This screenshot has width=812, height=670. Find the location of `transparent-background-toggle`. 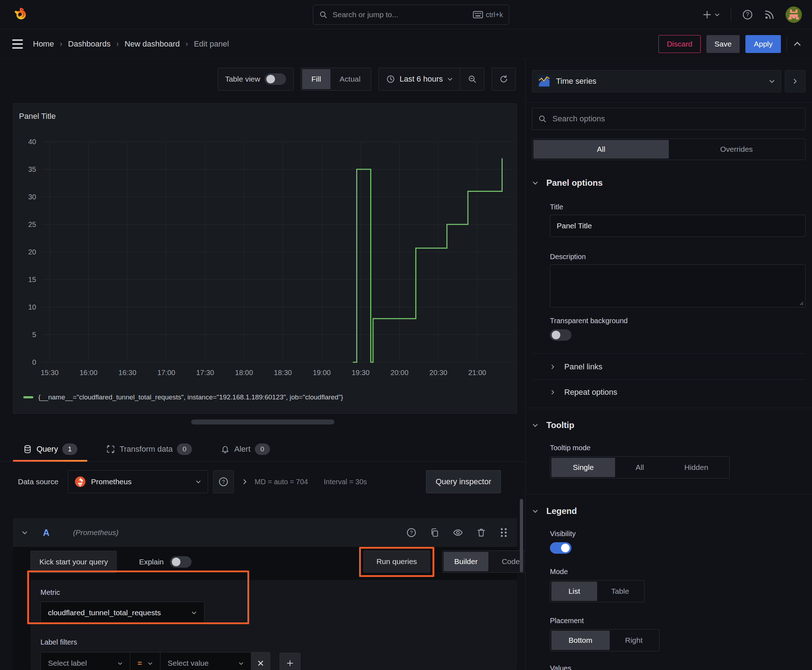

transparent-background-toggle is located at coordinates (561, 335).